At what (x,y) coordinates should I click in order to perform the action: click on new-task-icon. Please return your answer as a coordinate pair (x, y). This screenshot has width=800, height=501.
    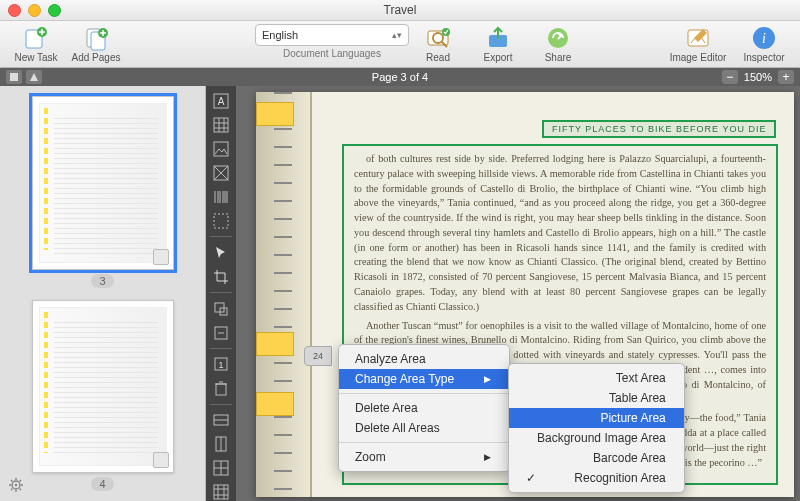
    Looking at the image, I should click on (36, 38).